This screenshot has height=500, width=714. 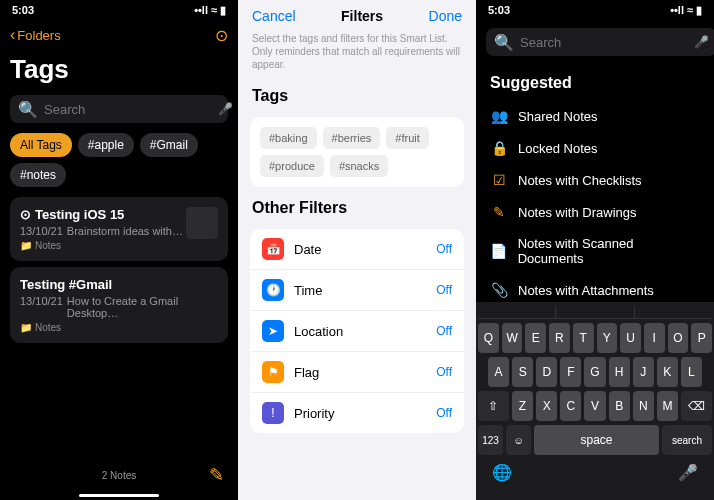 I want to click on compose-button: ✎, so click(x=216, y=475).